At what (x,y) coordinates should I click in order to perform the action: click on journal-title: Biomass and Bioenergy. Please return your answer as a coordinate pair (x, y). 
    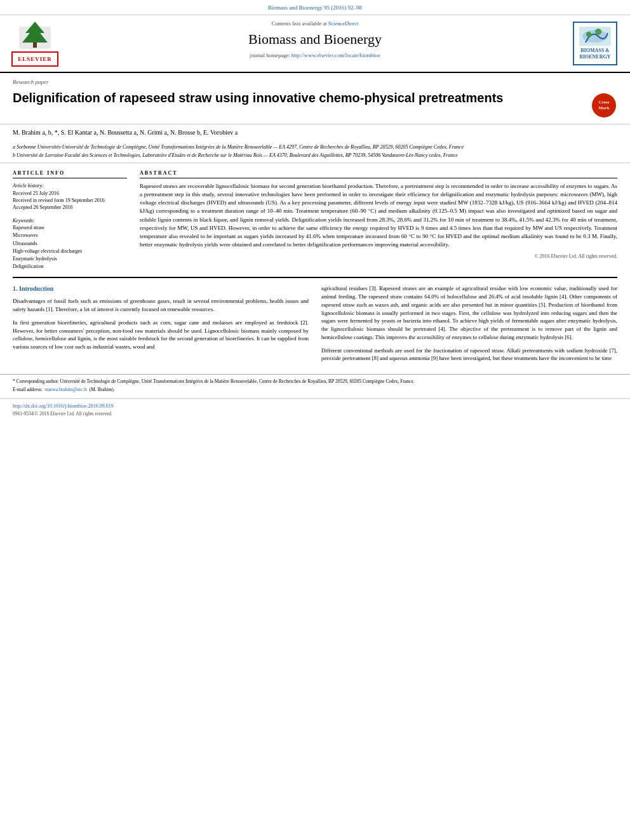
    Looking at the image, I should click on (315, 39).